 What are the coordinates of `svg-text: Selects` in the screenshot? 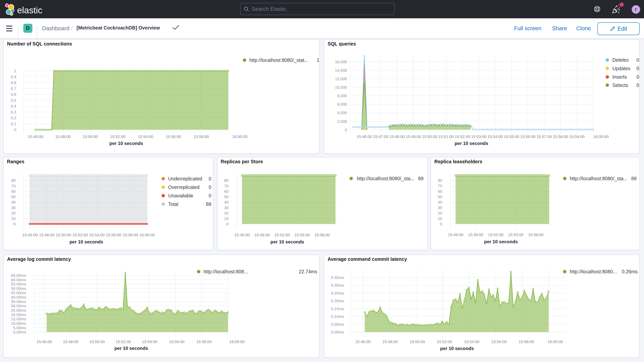 It's located at (620, 85).